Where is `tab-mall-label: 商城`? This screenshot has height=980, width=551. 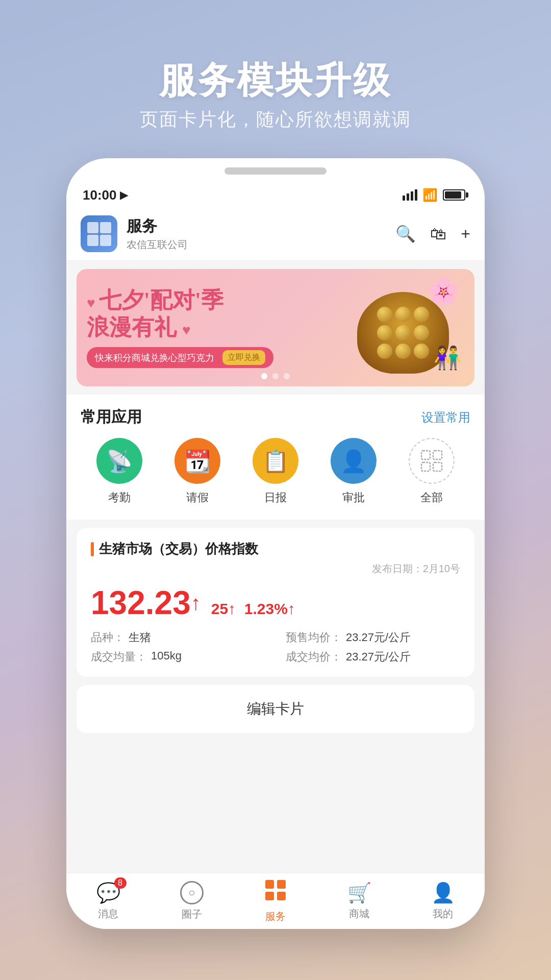 tab-mall-label: 商城 is located at coordinates (359, 914).